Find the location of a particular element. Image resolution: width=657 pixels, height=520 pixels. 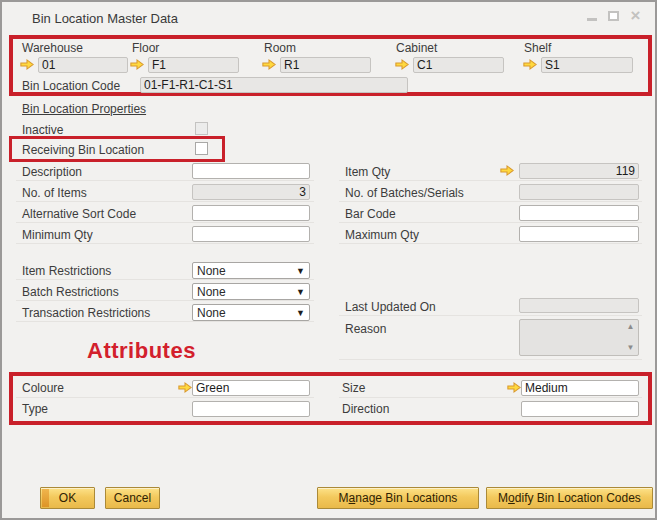

receiving-bin-location-label: Receiving Bin Location is located at coordinates (83, 150).